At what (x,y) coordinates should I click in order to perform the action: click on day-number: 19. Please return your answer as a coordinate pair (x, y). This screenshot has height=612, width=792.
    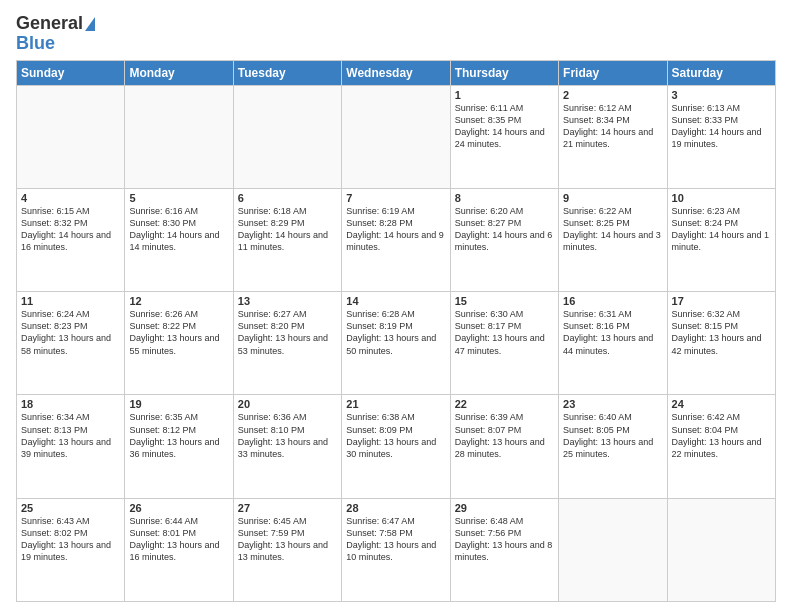
    Looking at the image, I should click on (178, 404).